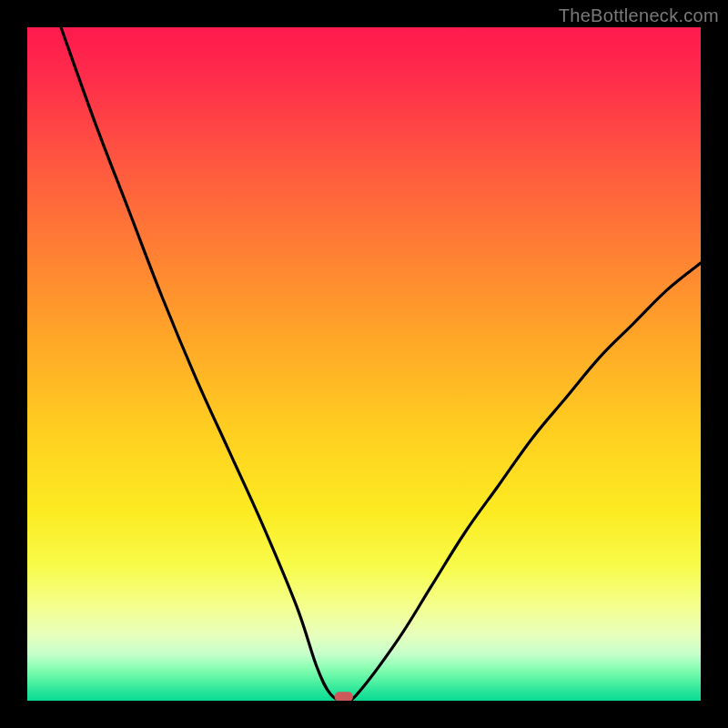 The height and width of the screenshot is (728, 728). Describe the element at coordinates (639, 16) in the screenshot. I see `watermark-text: TheBottleneck.com` at that location.